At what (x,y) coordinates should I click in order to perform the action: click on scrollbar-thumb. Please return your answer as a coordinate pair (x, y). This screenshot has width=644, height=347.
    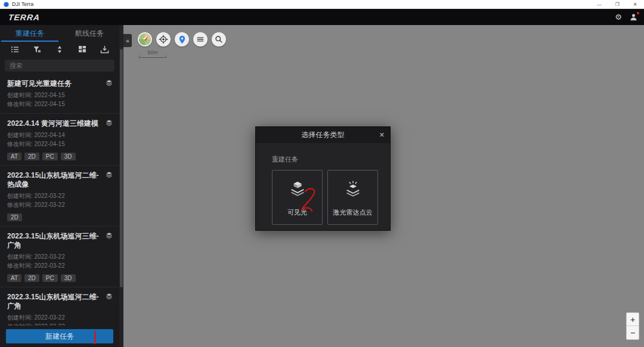
    Looking at the image, I should click on (122, 168).